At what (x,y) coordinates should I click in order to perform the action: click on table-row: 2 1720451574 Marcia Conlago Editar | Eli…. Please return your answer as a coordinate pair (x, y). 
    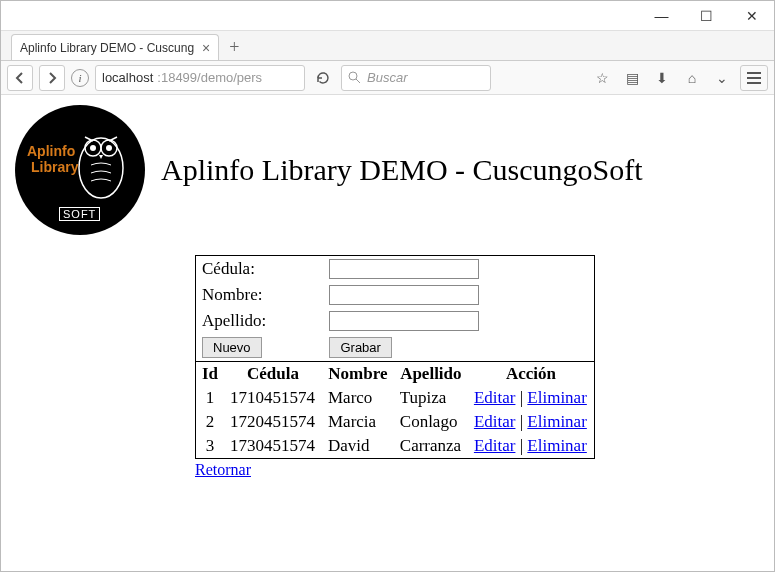
    Looking at the image, I should click on (396, 422).